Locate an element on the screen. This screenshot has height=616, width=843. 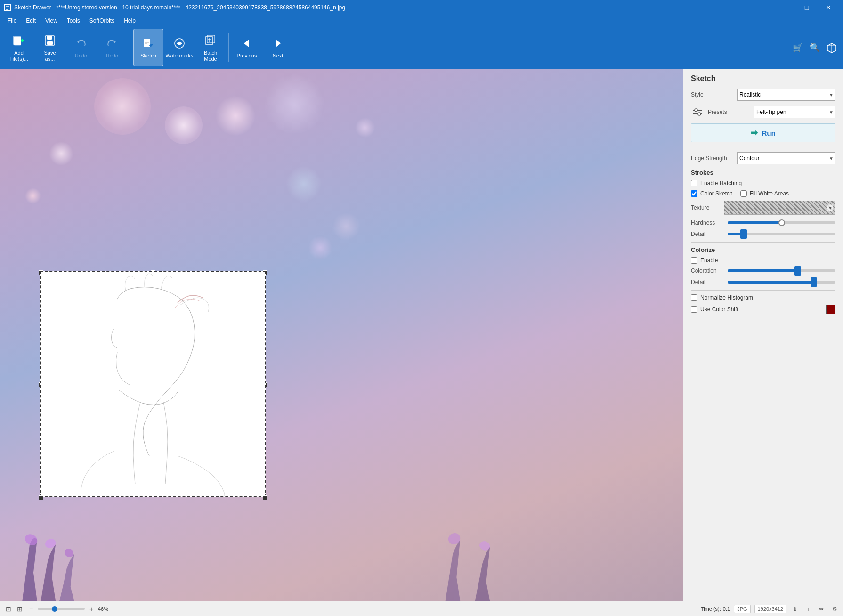
previous-label: Previous is located at coordinates (247, 56).